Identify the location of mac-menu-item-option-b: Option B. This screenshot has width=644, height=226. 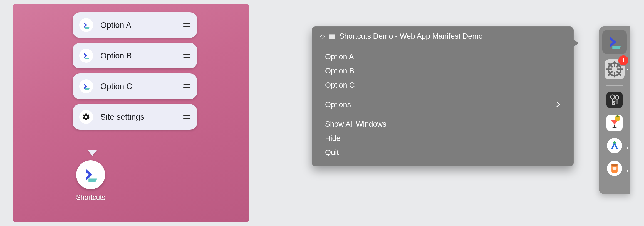
(443, 71).